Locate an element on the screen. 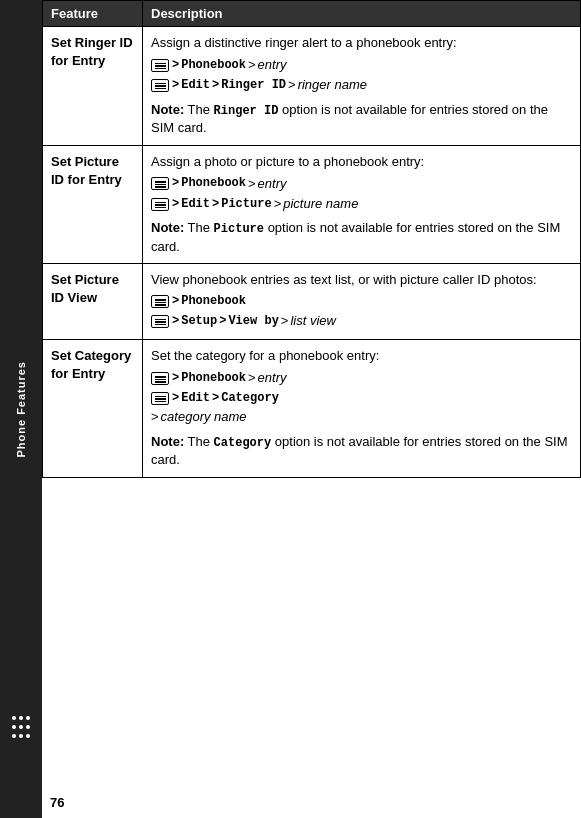  menu-line: > Edit > Ringer ID > ringer name is located at coordinates (362, 85).